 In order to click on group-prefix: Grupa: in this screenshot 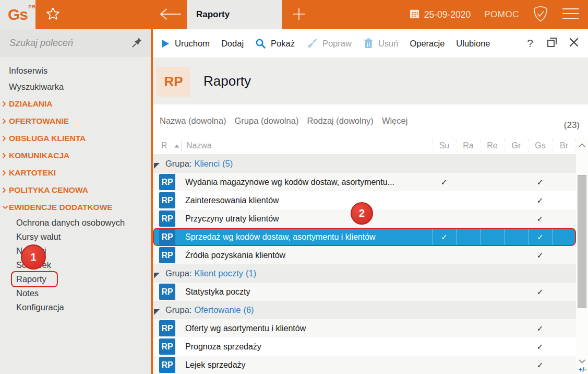, I will do `click(178, 164)`.